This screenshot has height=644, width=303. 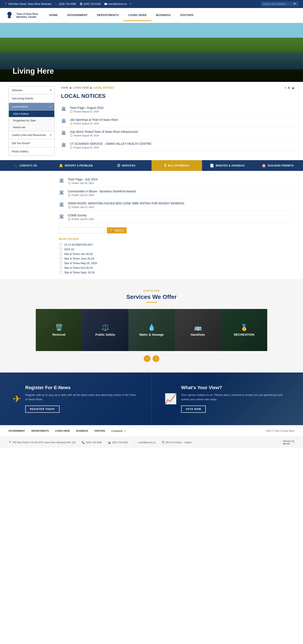 I want to click on site-logo: Town of Swan River Manitoba, Canada, so click(x=21, y=16).